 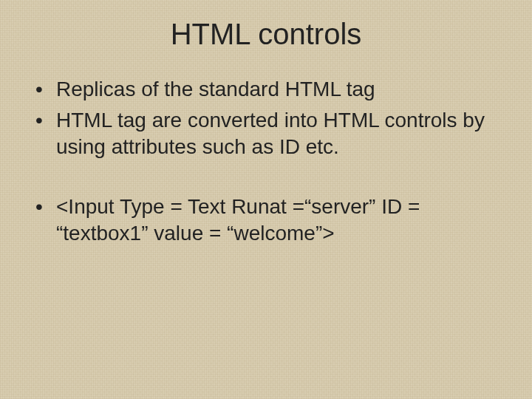 What do you see at coordinates (266, 220) in the screenshot?
I see `bullet-item: <Input Type = Text Runat =“server” ID = …` at bounding box center [266, 220].